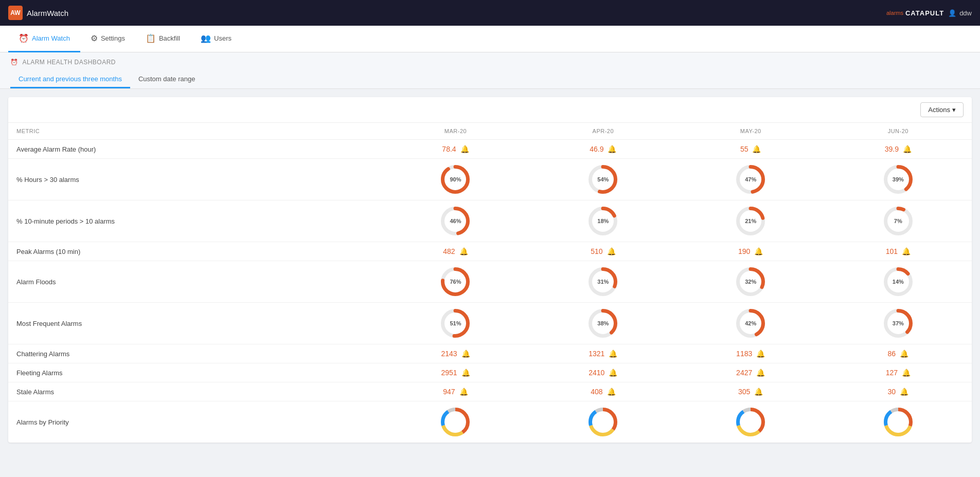  Describe the element at coordinates (195, 324) in the screenshot. I see `metric-name-cell: Most Frequent Alarms` at that location.